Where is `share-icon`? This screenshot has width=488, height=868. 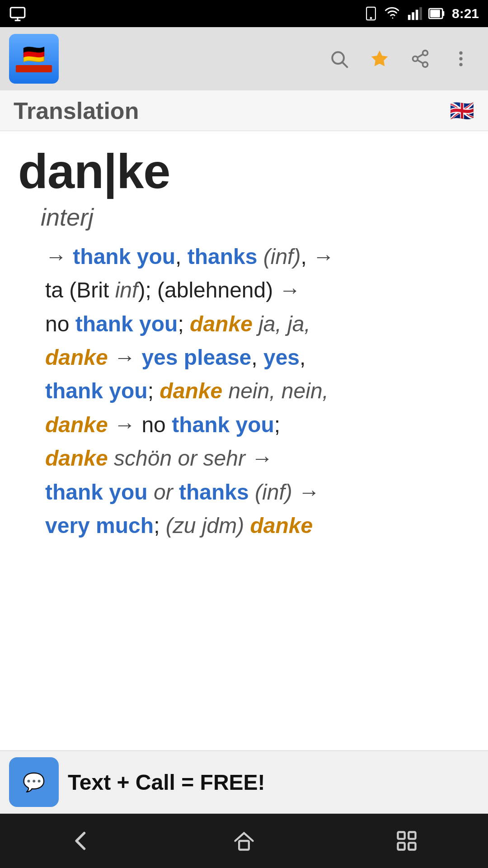 share-icon is located at coordinates (420, 59).